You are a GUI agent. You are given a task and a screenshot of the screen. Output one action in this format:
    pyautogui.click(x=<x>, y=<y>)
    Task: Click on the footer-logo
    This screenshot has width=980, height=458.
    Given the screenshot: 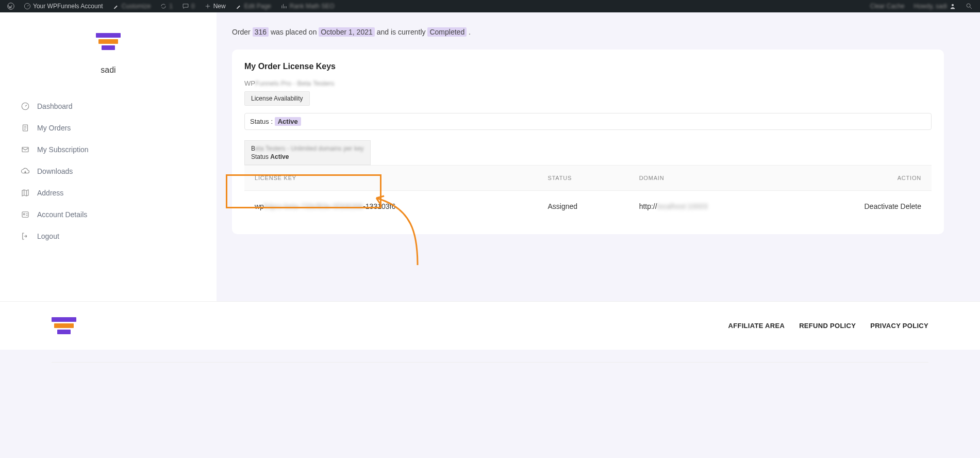 What is the action you would take?
    pyautogui.click(x=64, y=326)
    